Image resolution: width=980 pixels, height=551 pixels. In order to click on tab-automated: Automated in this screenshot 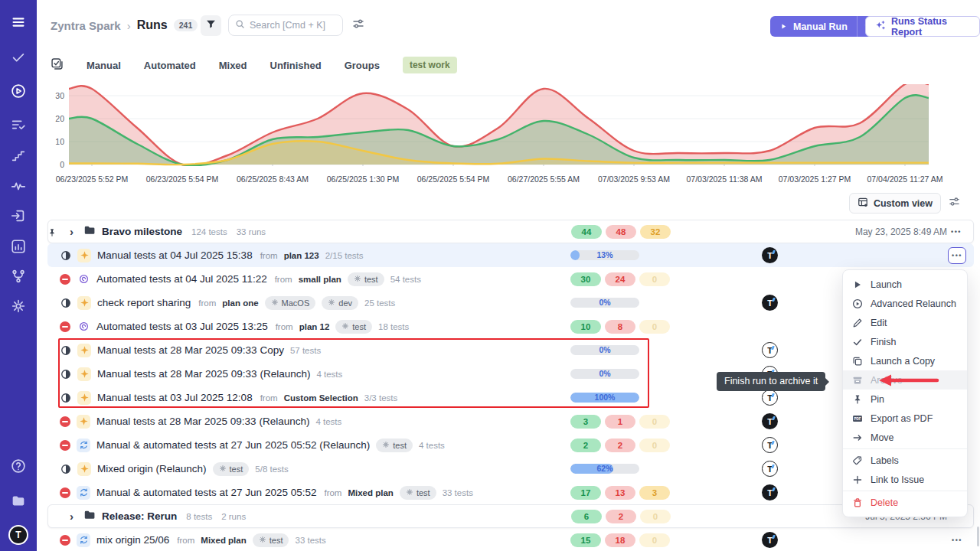, I will do `click(170, 66)`.